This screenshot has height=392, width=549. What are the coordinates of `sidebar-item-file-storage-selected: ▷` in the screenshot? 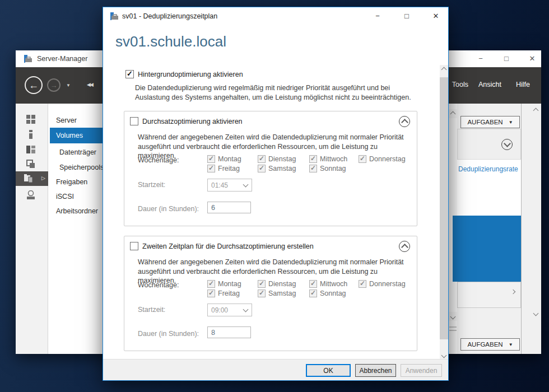 It's located at (32, 179).